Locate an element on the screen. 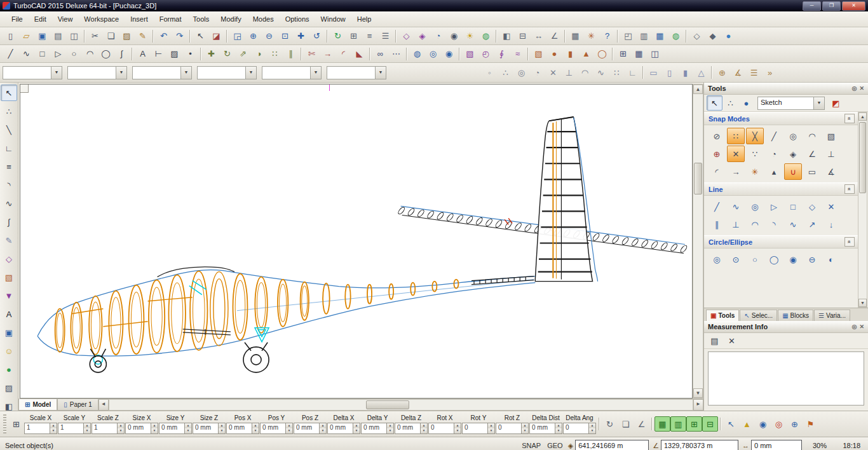  text-tool-icon: A is located at coordinates (142, 54).